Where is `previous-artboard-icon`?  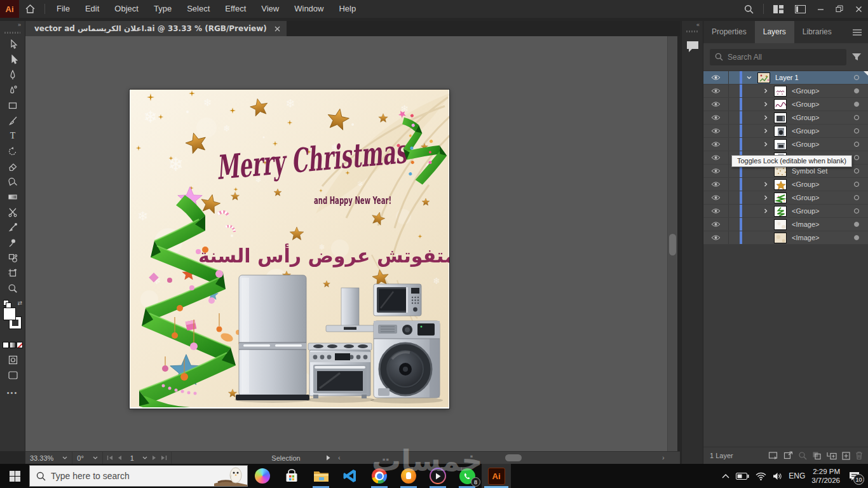 previous-artboard-icon is located at coordinates (119, 458).